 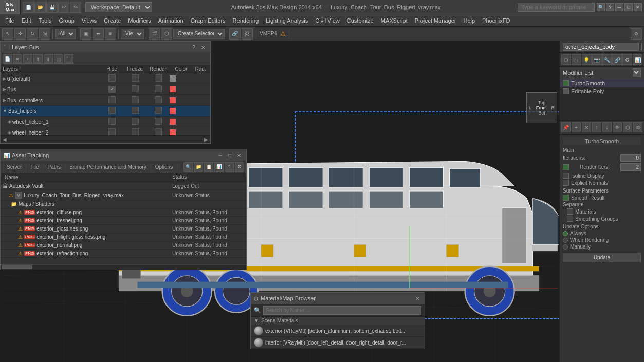 What do you see at coordinates (601, 47) in the screenshot?
I see `obj-name-input` at bounding box center [601, 47].